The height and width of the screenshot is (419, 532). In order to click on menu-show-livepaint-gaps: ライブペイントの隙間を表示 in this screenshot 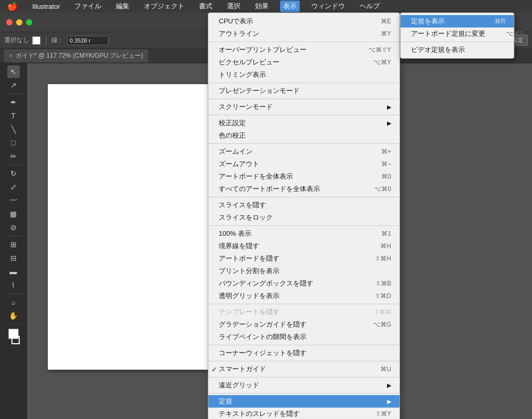, I will do `click(304, 337)`.